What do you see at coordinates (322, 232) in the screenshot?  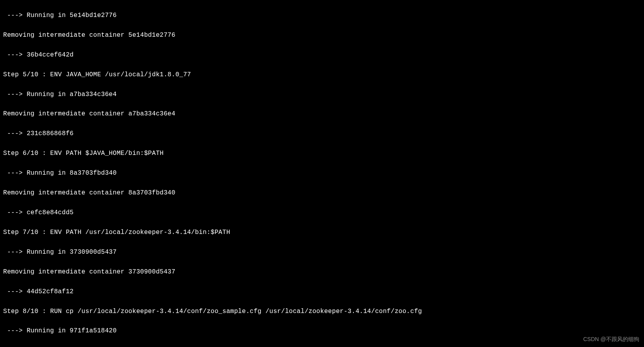 I see `output-line: Step 7/10 : ENV PATH /usr/local/zookeepe…` at bounding box center [322, 232].